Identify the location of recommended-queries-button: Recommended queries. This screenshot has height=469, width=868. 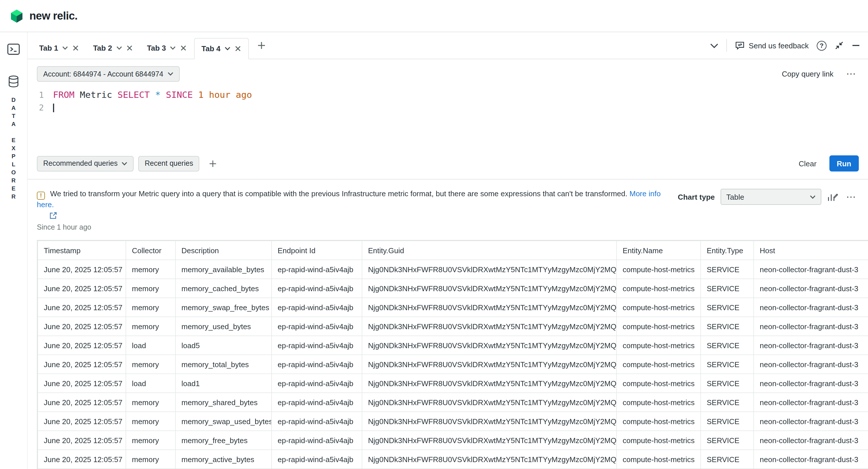
(85, 163).